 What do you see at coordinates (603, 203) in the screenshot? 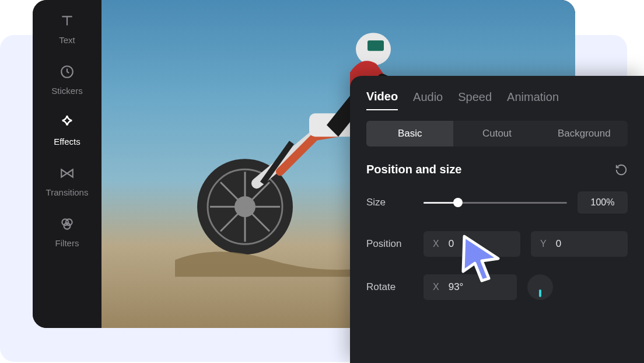
I see `size-value: 100%` at bounding box center [603, 203].